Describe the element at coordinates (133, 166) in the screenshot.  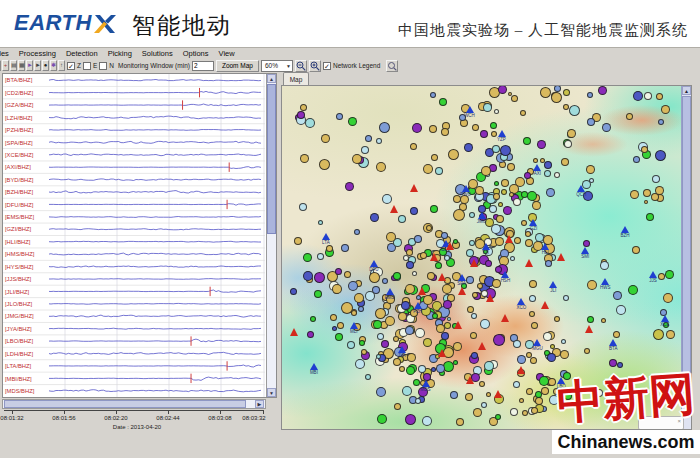
I see `trace-row: [AXI/BHZ]` at that location.